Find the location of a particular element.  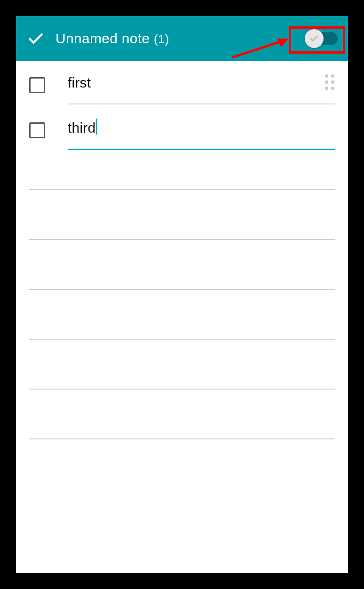

item-text: first is located at coordinates (201, 83).